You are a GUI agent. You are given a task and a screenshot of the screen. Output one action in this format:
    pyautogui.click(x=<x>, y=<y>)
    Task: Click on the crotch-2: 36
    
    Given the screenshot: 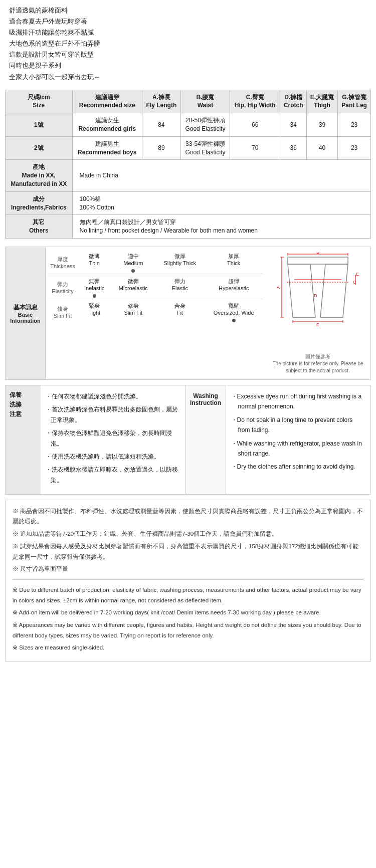 What is the action you would take?
    pyautogui.click(x=294, y=148)
    